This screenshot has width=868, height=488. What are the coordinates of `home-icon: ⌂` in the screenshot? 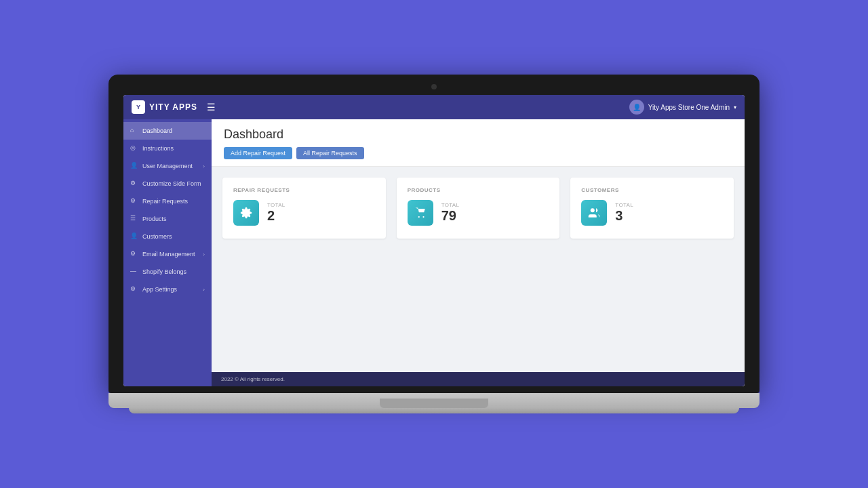 It's located at (134, 131).